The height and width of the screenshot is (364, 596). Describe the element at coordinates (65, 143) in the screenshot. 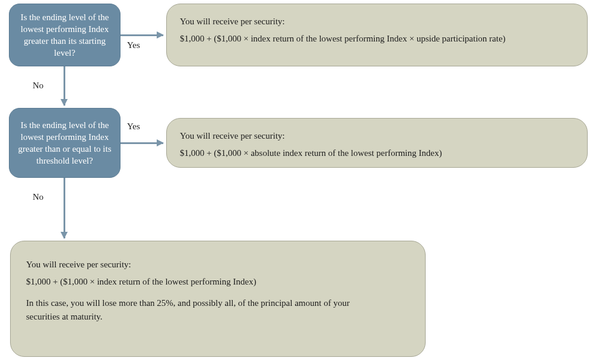

I see `decision-box-2: Is the ending level of the lowest perfor…` at that location.